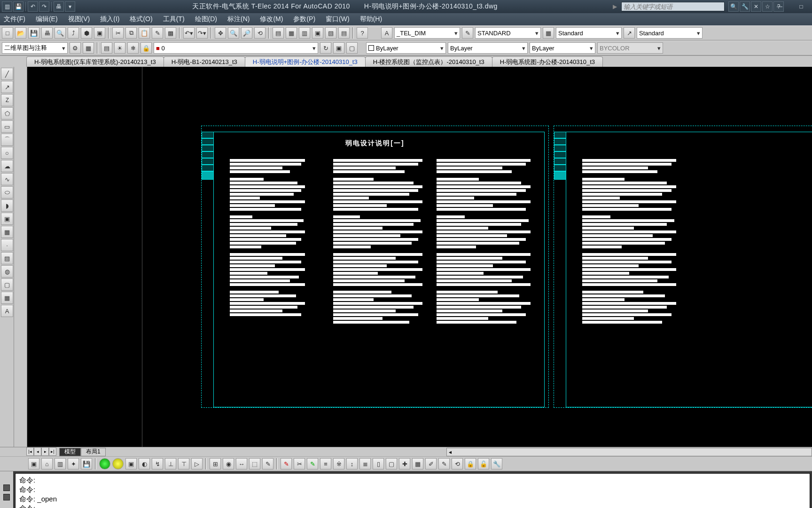  I want to click on rect-icon: ▭, so click(7, 127).